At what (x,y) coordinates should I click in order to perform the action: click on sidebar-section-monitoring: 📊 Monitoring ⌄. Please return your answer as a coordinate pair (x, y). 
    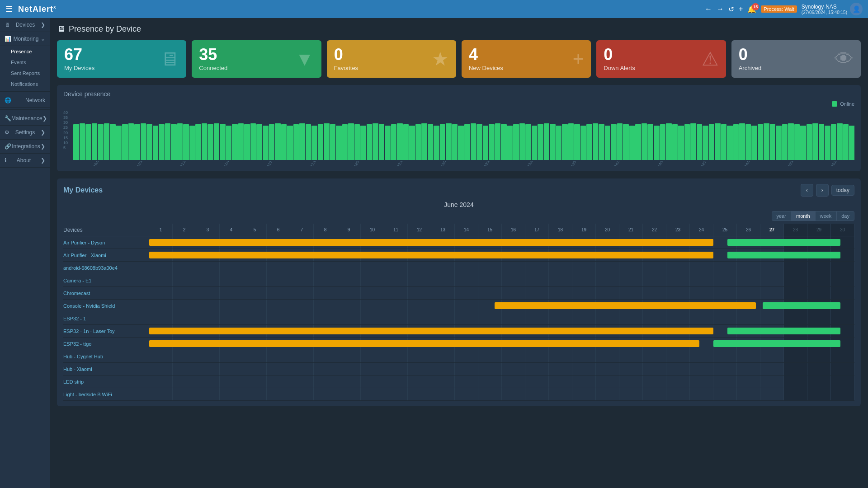
    Looking at the image, I should click on (25, 39).